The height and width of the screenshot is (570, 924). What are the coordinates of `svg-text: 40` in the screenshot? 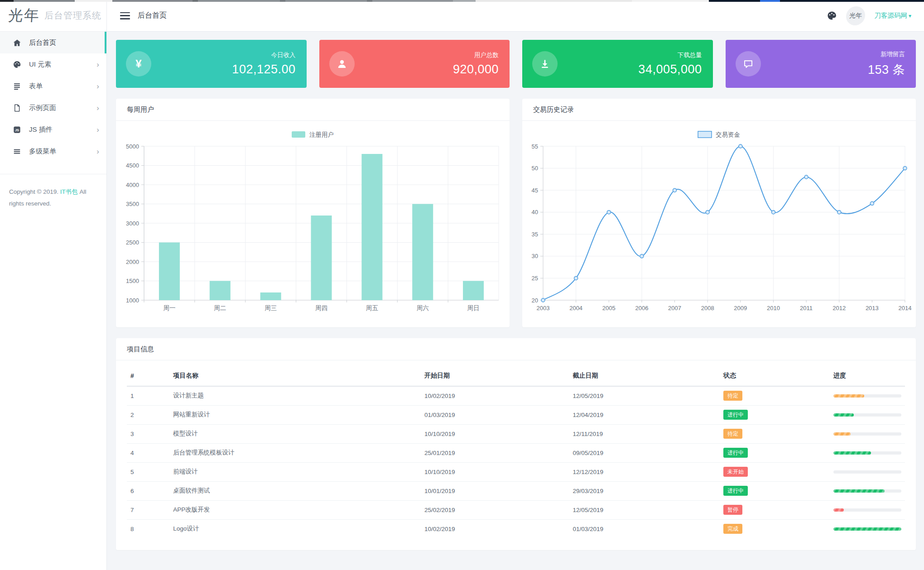 It's located at (535, 212).